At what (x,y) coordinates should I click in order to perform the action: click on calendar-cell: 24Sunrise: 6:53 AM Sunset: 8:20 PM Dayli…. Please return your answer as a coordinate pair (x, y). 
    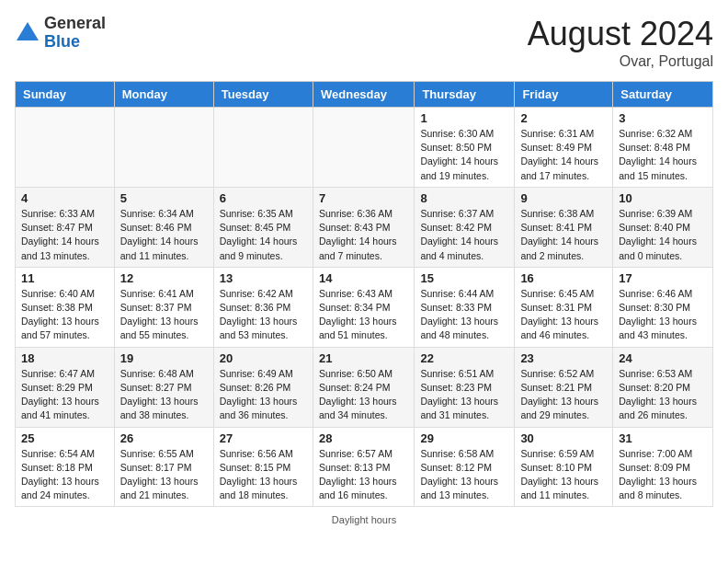
    Looking at the image, I should click on (664, 386).